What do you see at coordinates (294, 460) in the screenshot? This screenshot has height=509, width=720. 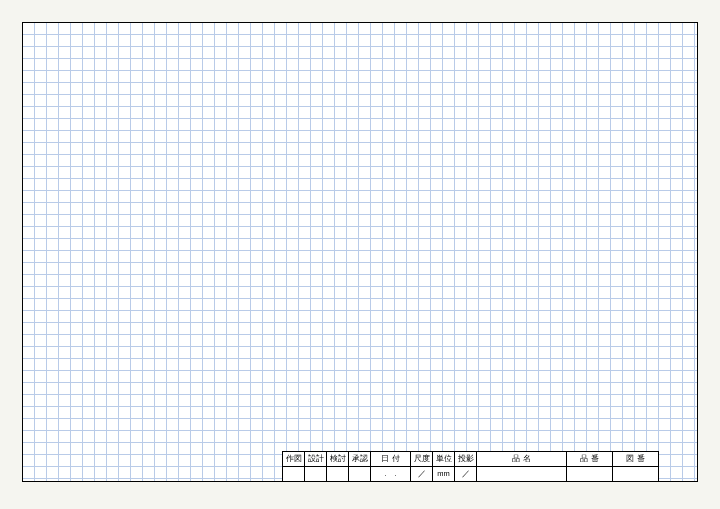 I see `th-sakuzu: 作図` at bounding box center [294, 460].